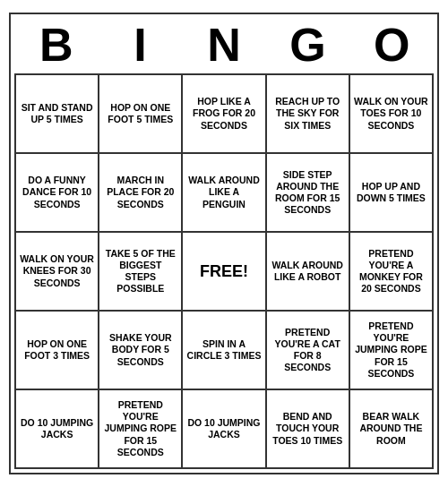 The width and height of the screenshot is (448, 487). What do you see at coordinates (224, 46) in the screenshot?
I see `bingo-title: BINGO` at bounding box center [224, 46].